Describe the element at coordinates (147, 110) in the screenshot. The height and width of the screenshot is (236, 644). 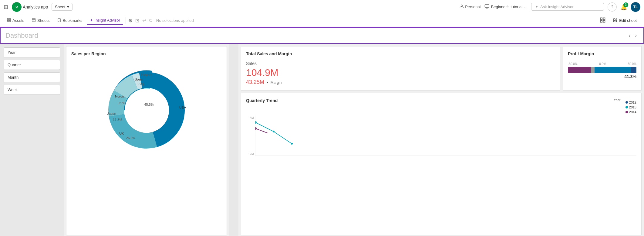
I see `donut-chart: USA UK Japan Nordic Spain 45.5% 26.9% 11…` at that location.